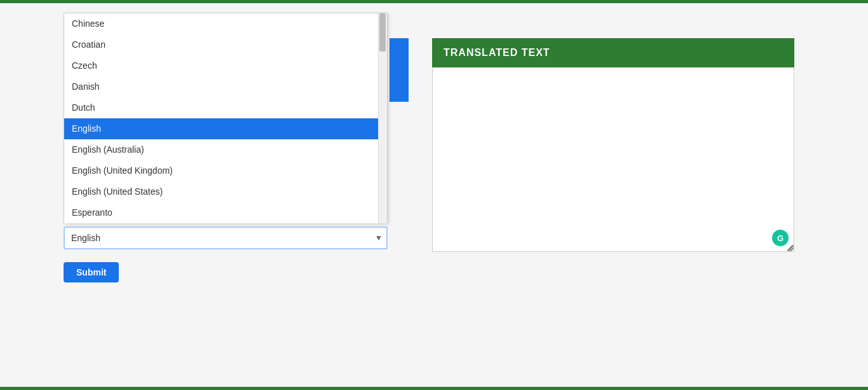  I want to click on dropdown-item: English (Australia), so click(226, 150).